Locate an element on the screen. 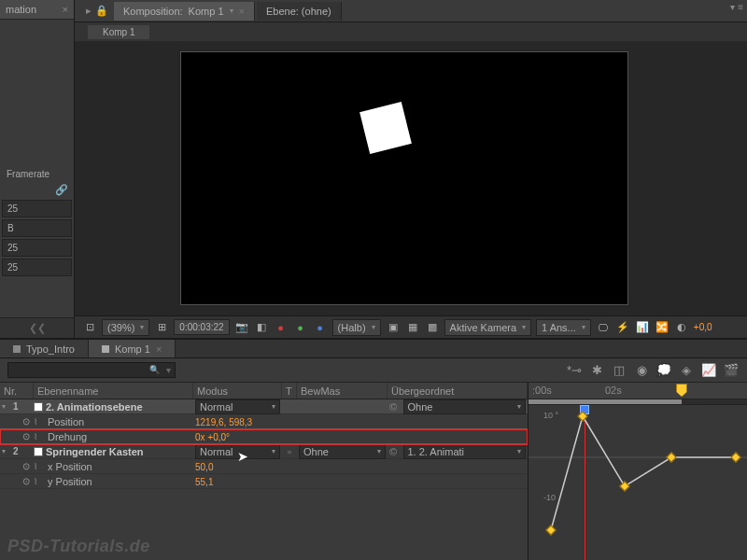  timeline-search-input is located at coordinates (92, 370).